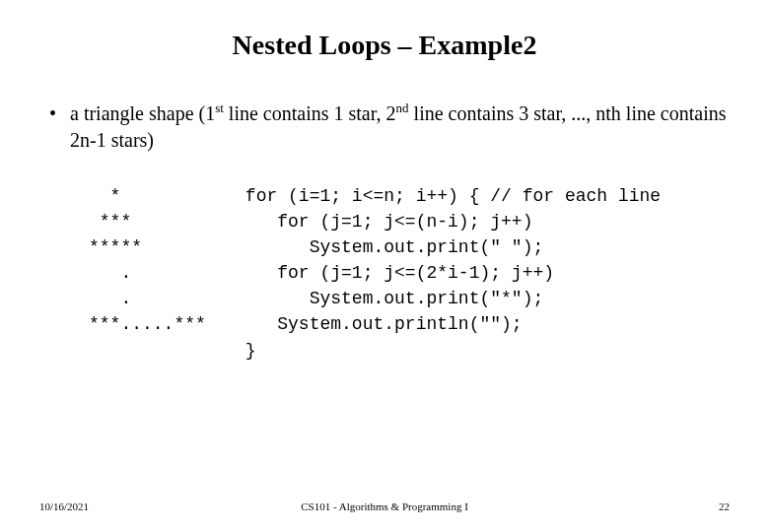  I want to click on bullet-part: line contains 1 star, 2, so click(310, 113).